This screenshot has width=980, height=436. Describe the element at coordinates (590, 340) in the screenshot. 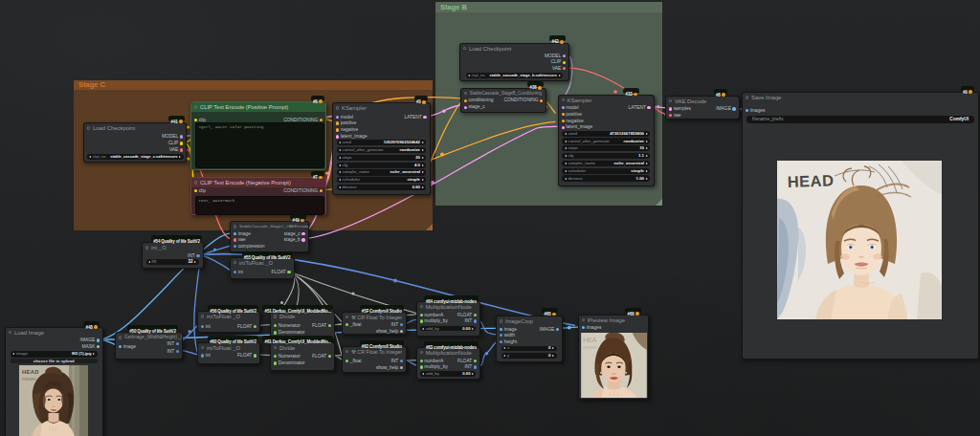

I see `svg-text: HEA` at that location.